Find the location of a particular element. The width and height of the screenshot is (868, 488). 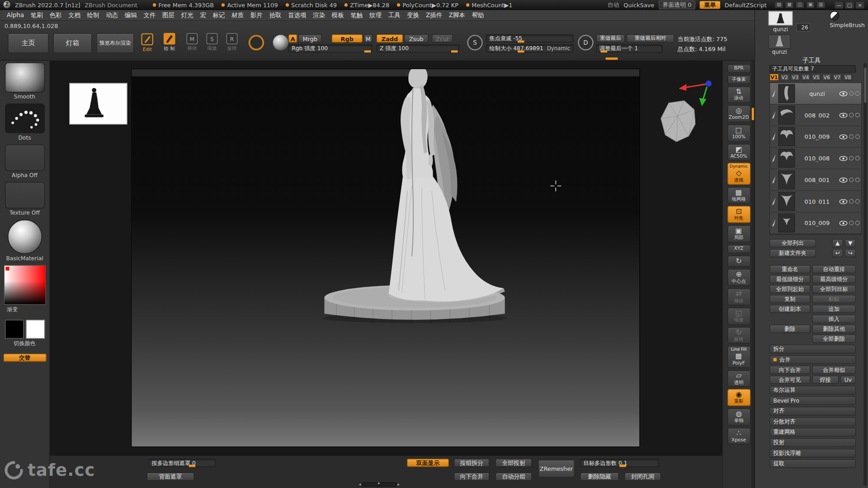

subtool-row: 008_002 is located at coordinates (816, 115).